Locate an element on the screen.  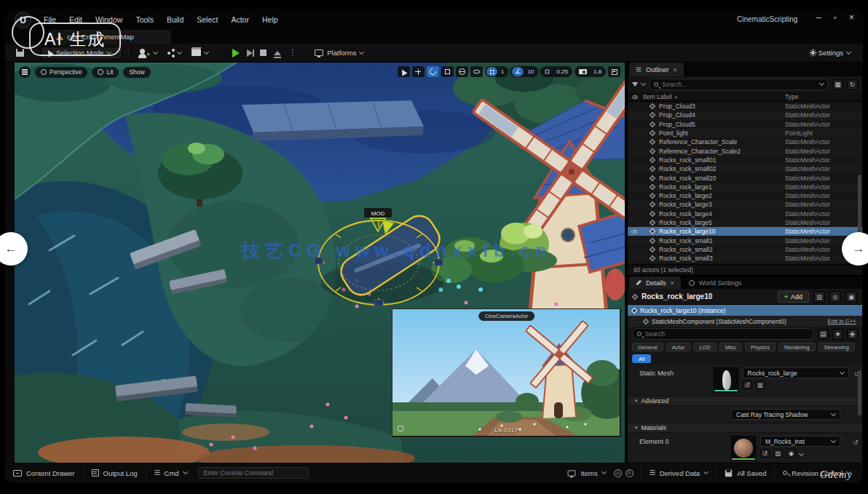
outliner-row: Rocks_rock_small1StaticMeshActor is located at coordinates (745, 240).